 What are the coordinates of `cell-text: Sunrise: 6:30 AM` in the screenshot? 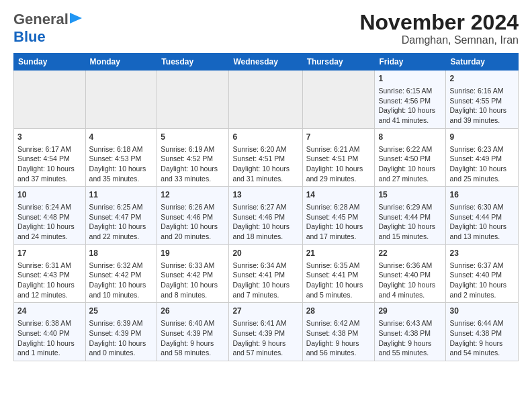 It's located at (482, 207).